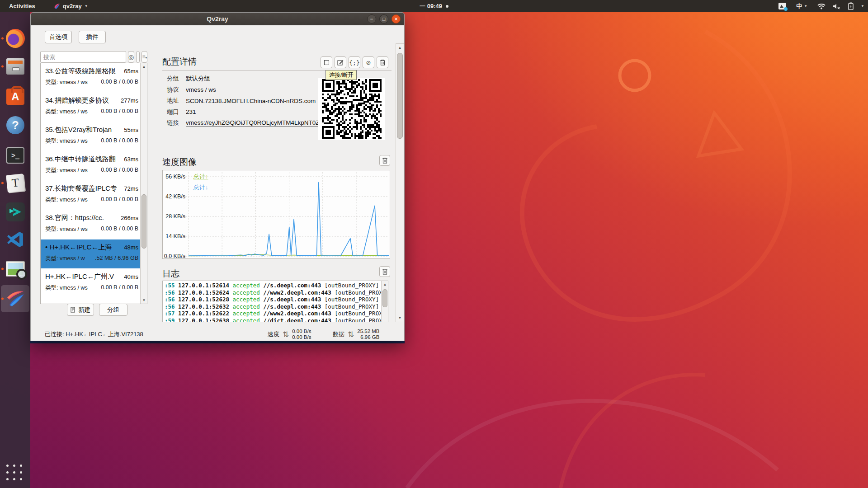 This screenshot has width=868, height=488. What do you see at coordinates (400, 183) in the screenshot?
I see `main-panel-scrollbar: ▲ ▼` at bounding box center [400, 183].